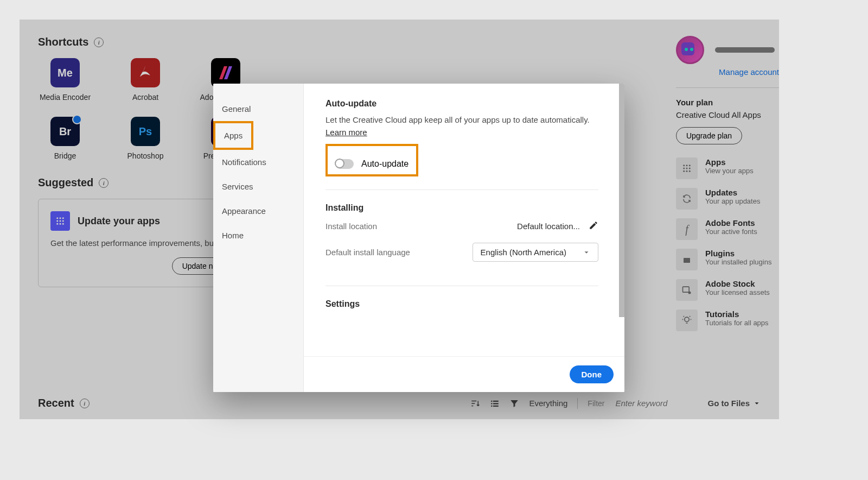 The height and width of the screenshot is (480, 868). I want to click on side-title: Updates, so click(732, 192).